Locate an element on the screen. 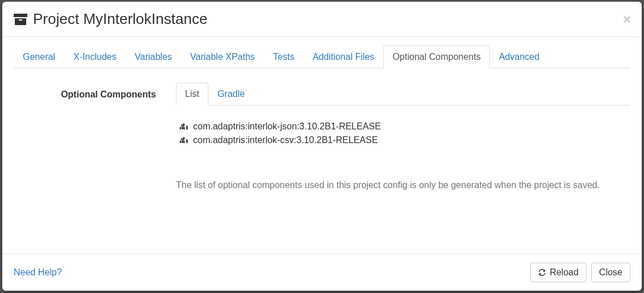 The width and height of the screenshot is (644, 293). tab-additional-files: Additional Files is located at coordinates (344, 57).